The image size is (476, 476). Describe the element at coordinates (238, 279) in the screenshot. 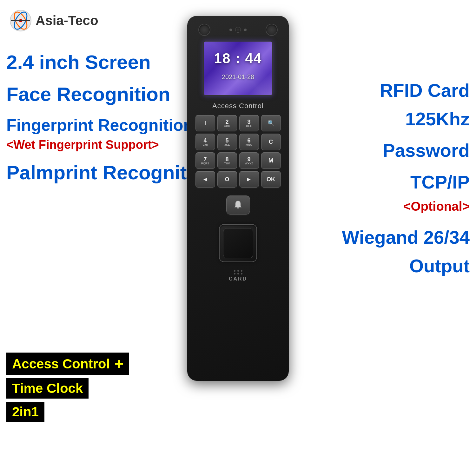

I see `card-label: CARD` at that location.